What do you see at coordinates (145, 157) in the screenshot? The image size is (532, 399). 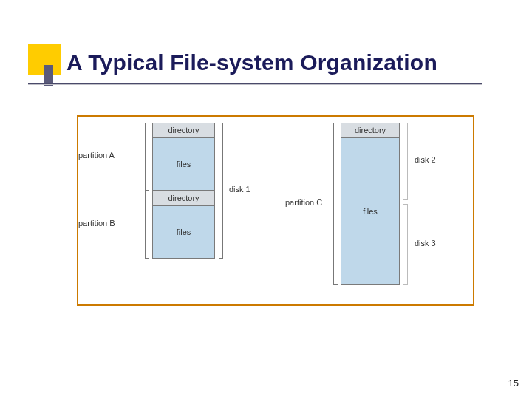 I see `brace-partition-a` at bounding box center [145, 157].